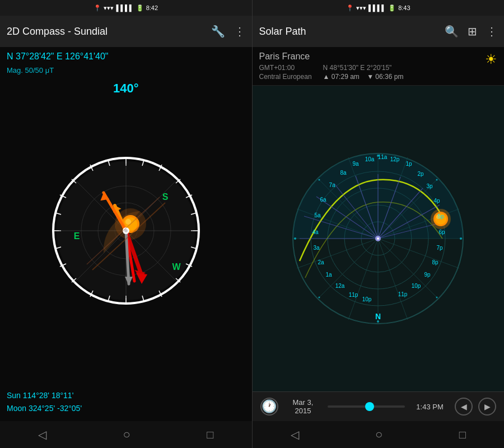 This screenshot has width=504, height=448. Describe the element at coordinates (127, 435) in the screenshot. I see `left-nav-bar: ◁ ○ □` at that location.